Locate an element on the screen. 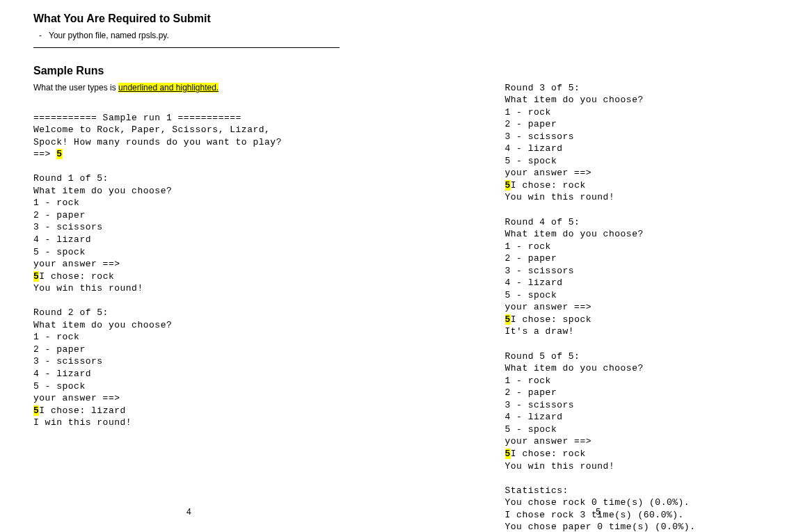  round4-result: It's a draw! is located at coordinates (540, 331).